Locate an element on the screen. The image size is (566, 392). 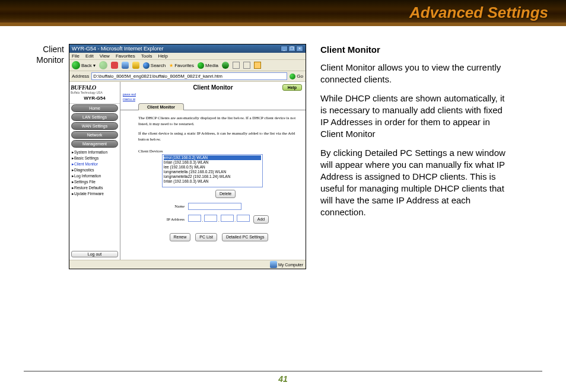
menu-help: Help is located at coordinates (163, 56).